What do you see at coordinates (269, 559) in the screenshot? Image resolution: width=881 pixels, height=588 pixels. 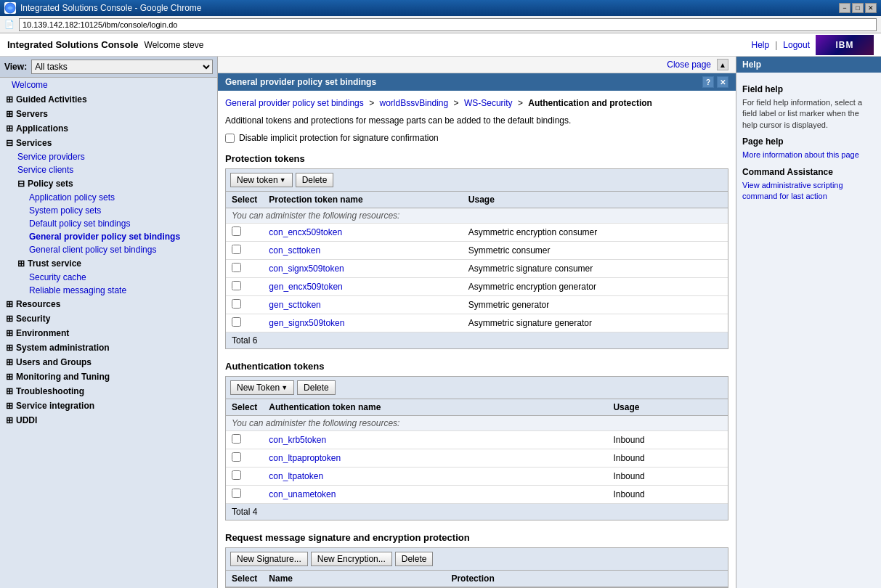 I see `new-signature-button: New Signature...` at bounding box center [269, 559].